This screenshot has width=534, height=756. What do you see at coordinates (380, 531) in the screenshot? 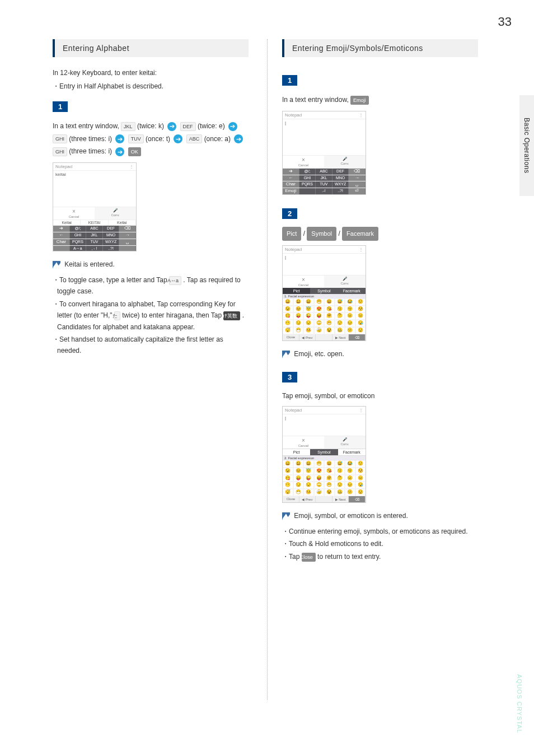
I see `tip-r1: ・Continue entering emoji, symbols, or em…` at bounding box center [380, 531].